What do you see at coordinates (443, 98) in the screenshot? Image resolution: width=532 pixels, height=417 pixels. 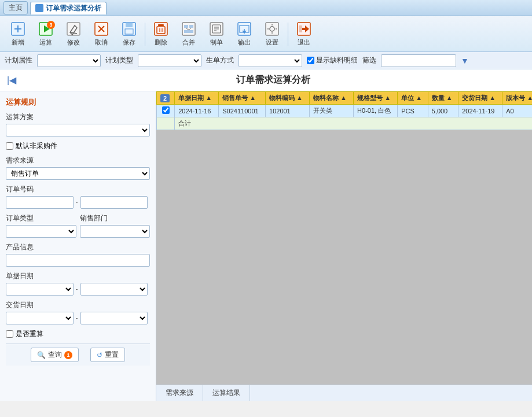 I see `col-qty: 数量 ▲` at bounding box center [443, 98].